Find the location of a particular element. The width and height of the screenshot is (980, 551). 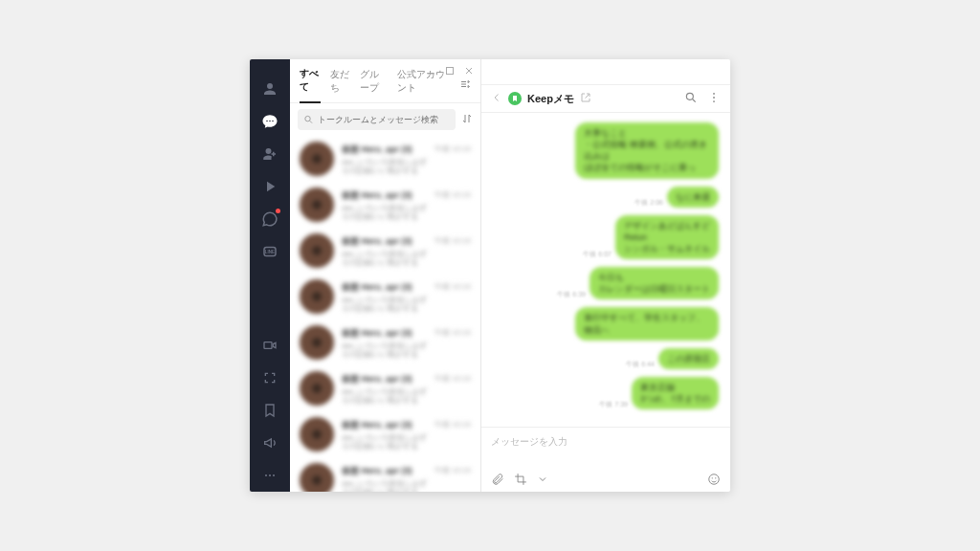

close-button is located at coordinates (469, 71).